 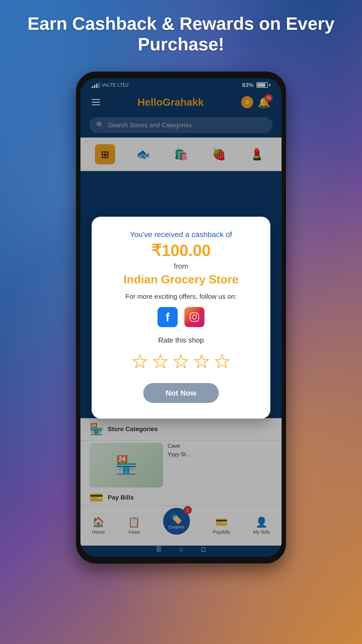 What do you see at coordinates (181, 362) in the screenshot?
I see `star-rating: ★ ★ ★ ★ ★` at bounding box center [181, 362].